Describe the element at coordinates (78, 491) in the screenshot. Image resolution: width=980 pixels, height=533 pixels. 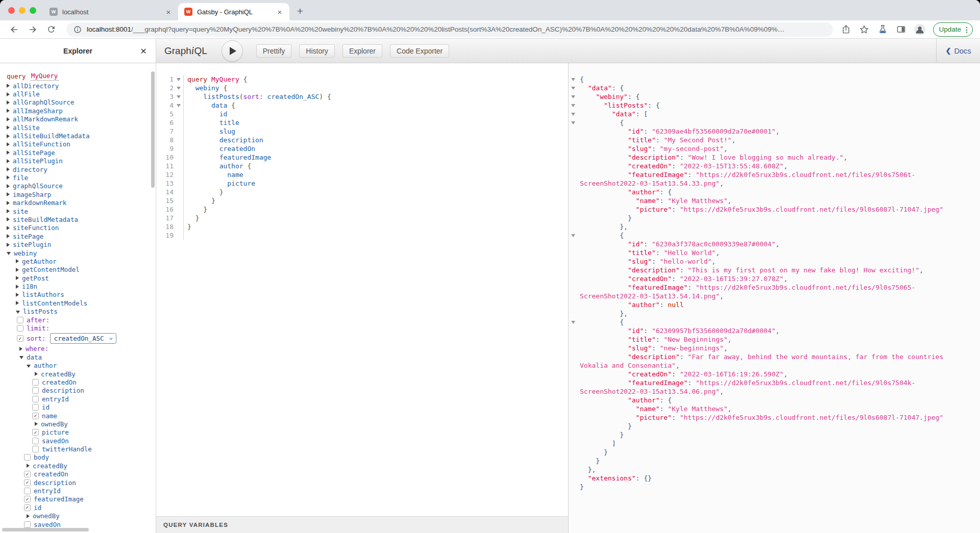
I see `explorer-node-entryId: entryId` at that location.